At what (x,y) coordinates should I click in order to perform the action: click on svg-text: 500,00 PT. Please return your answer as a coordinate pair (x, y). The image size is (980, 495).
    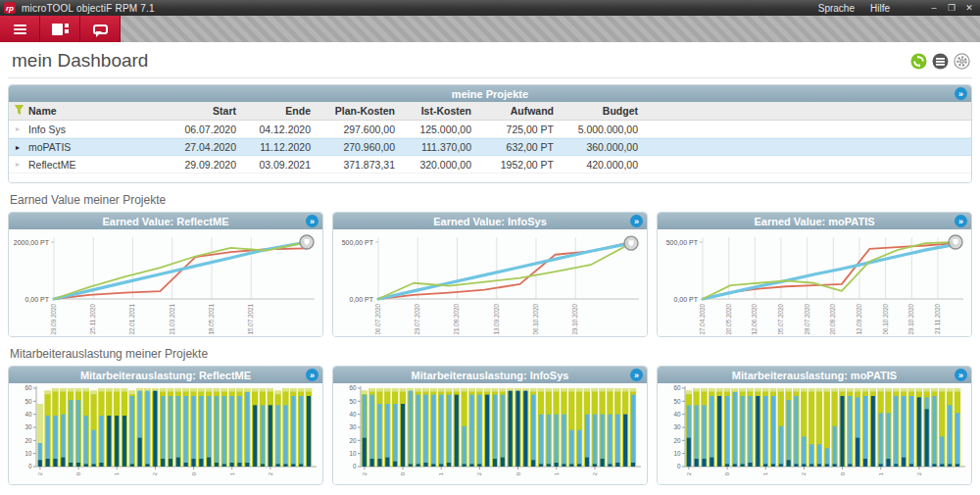
    Looking at the image, I should click on (682, 243).